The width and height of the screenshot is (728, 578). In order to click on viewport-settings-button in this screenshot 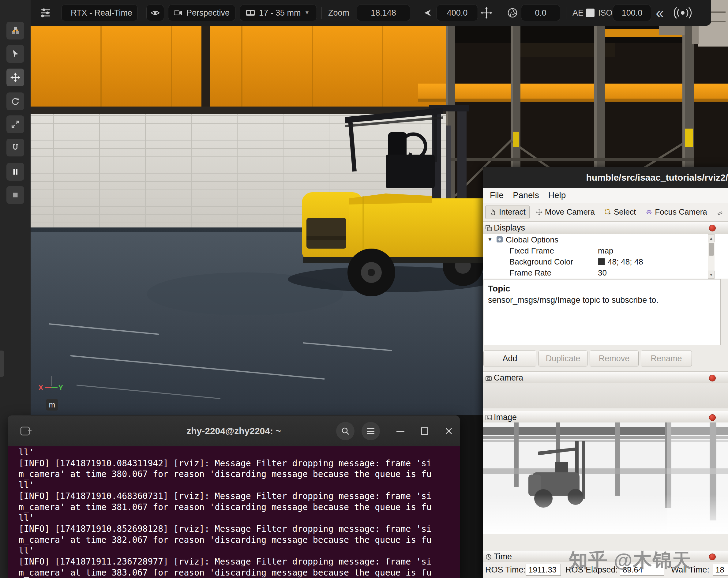, I will do `click(45, 13)`.